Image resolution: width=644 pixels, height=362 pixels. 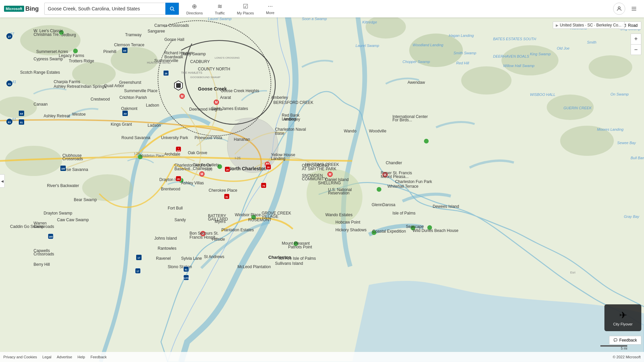 What do you see at coordinates (636, 50) in the screenshot?
I see `zoom-out-button: −` at bounding box center [636, 50].